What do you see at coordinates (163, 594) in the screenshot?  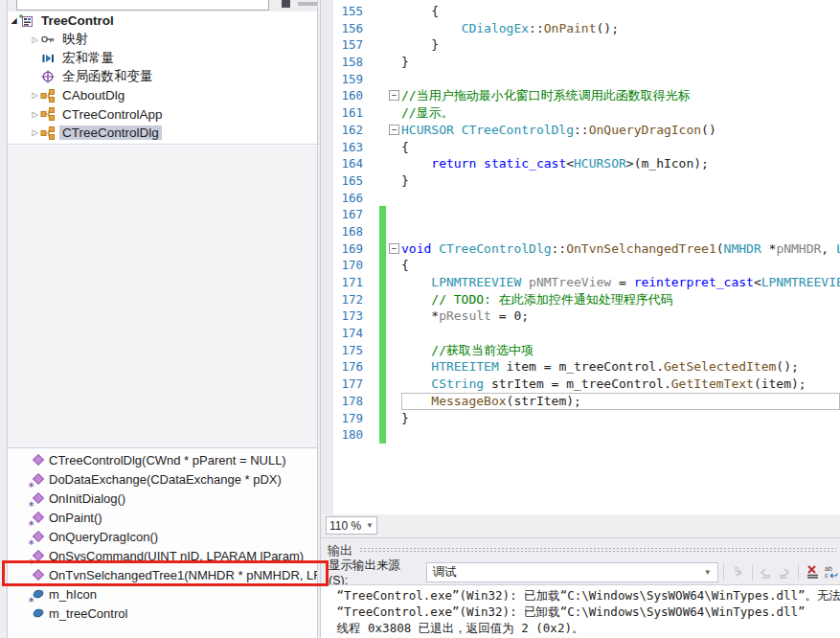 I see `member-item: ∗ m_hIcon` at bounding box center [163, 594].